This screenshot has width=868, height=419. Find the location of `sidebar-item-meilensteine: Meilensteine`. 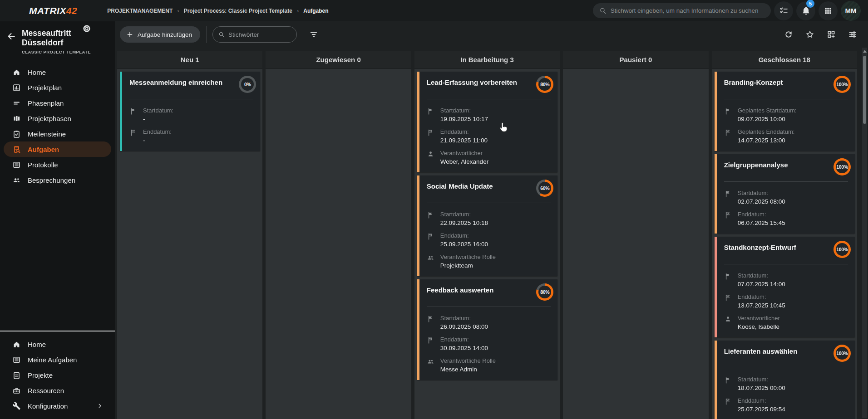

sidebar-item-meilensteine: Meilensteine is located at coordinates (57, 134).